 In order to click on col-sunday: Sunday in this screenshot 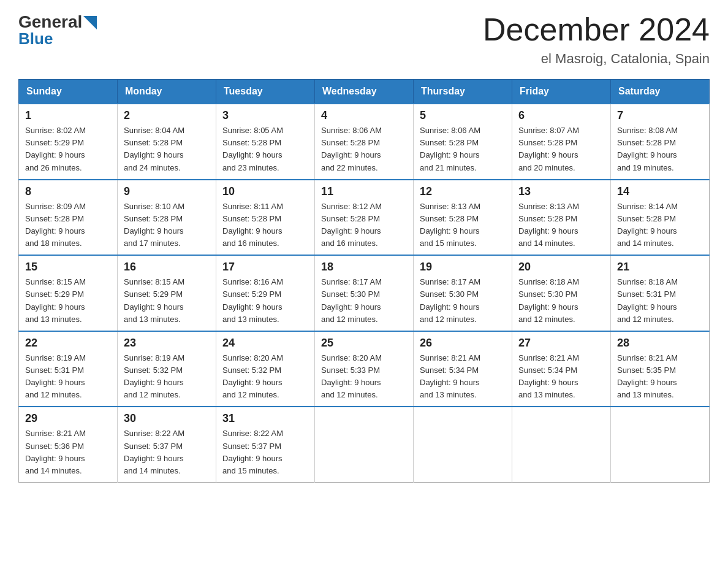, I will do `click(69, 92)`.